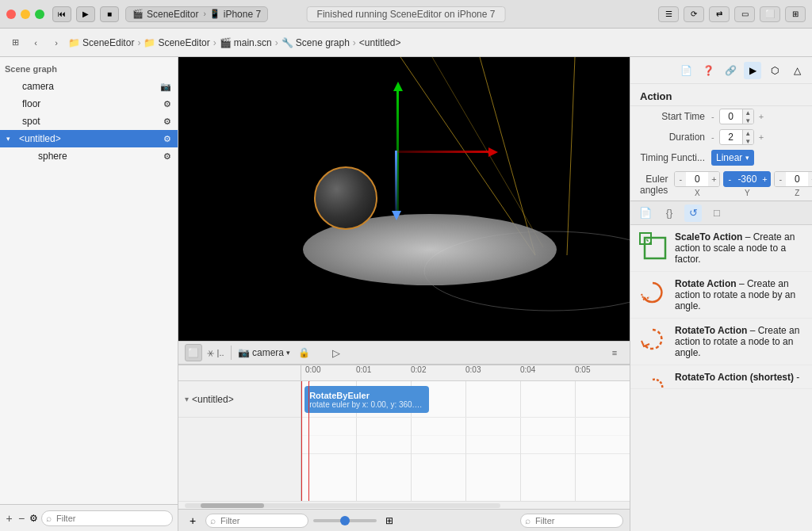 This screenshot has height=531, width=812. I want to click on minimize-win: ⬜, so click(770, 14).